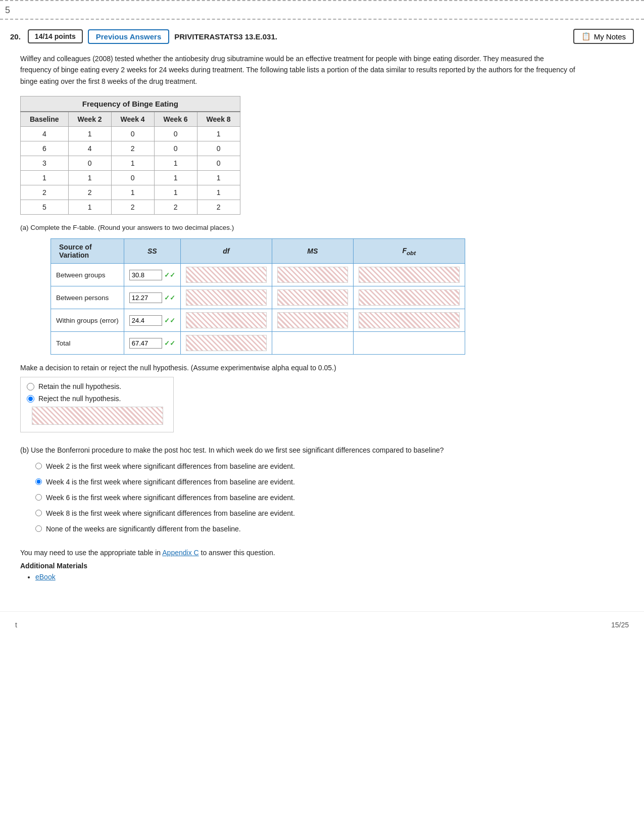 This screenshot has height=834, width=644. I want to click on points-badge: 14/14 points, so click(56, 36).